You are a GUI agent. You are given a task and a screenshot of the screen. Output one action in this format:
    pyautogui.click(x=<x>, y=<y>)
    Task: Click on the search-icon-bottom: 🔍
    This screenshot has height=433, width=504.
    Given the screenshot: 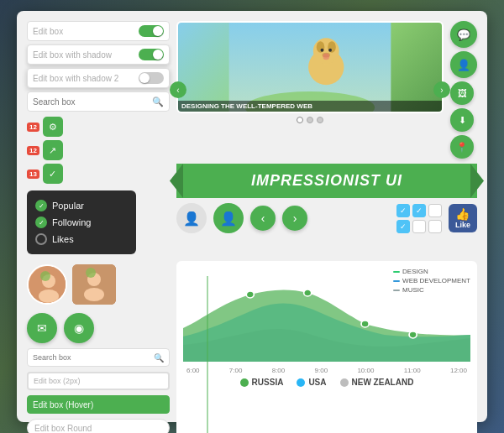 What is the action you would take?
    pyautogui.click(x=159, y=357)
    